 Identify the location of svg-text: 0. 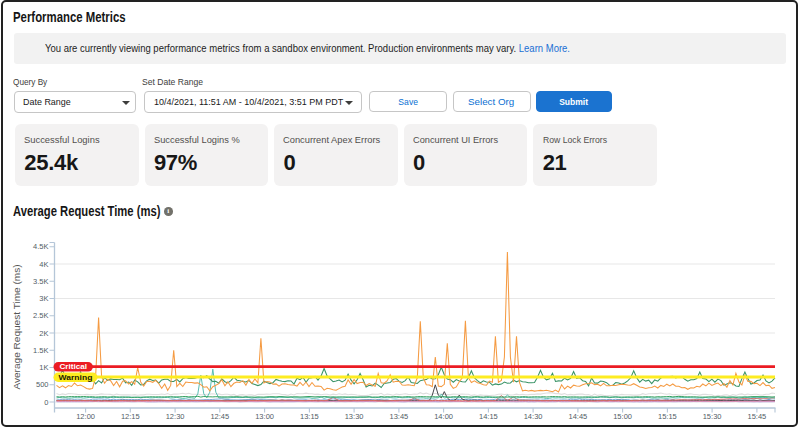
(46, 402).